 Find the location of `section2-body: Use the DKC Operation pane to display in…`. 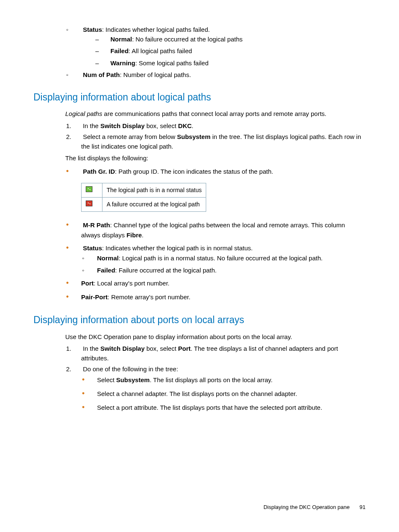

section2-body: Use the DKC Operation pane to display in… is located at coordinates (215, 373).